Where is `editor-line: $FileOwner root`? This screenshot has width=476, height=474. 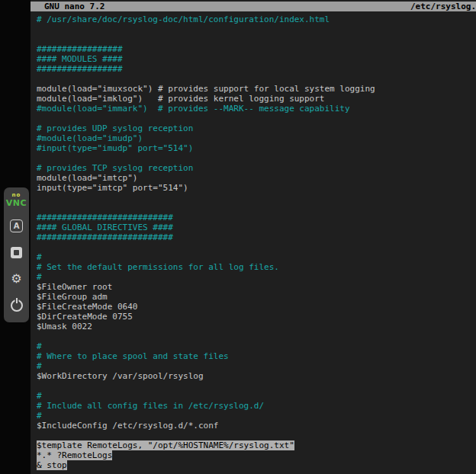 editor-line: $FileOwner root is located at coordinates (256, 287).